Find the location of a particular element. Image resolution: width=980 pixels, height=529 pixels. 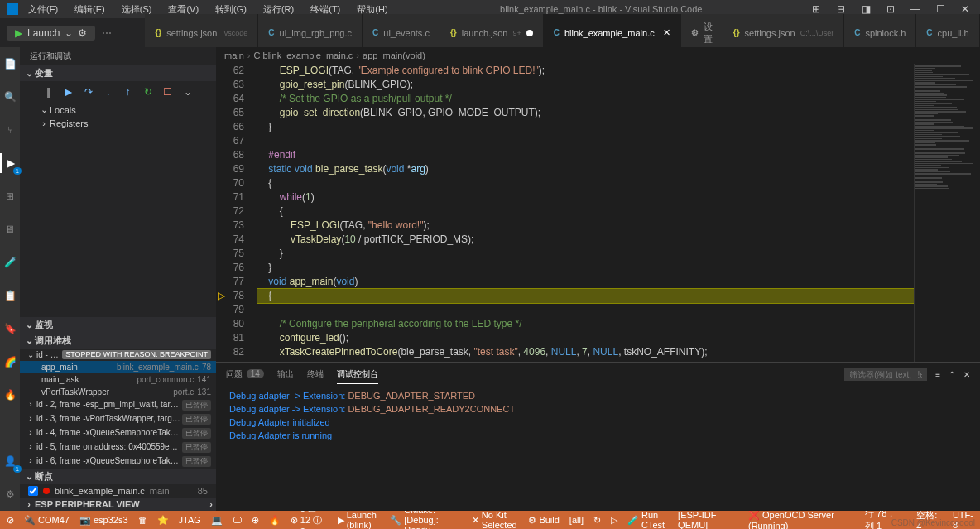

more-icon: ⋯ is located at coordinates (107, 33).